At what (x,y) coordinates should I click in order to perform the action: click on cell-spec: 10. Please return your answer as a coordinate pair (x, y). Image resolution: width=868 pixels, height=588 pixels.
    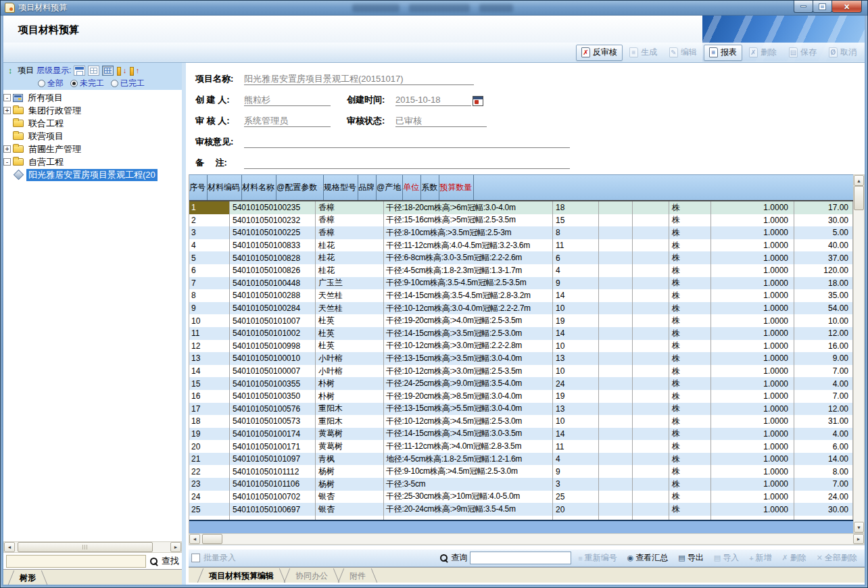
    Looking at the image, I should click on (576, 372).